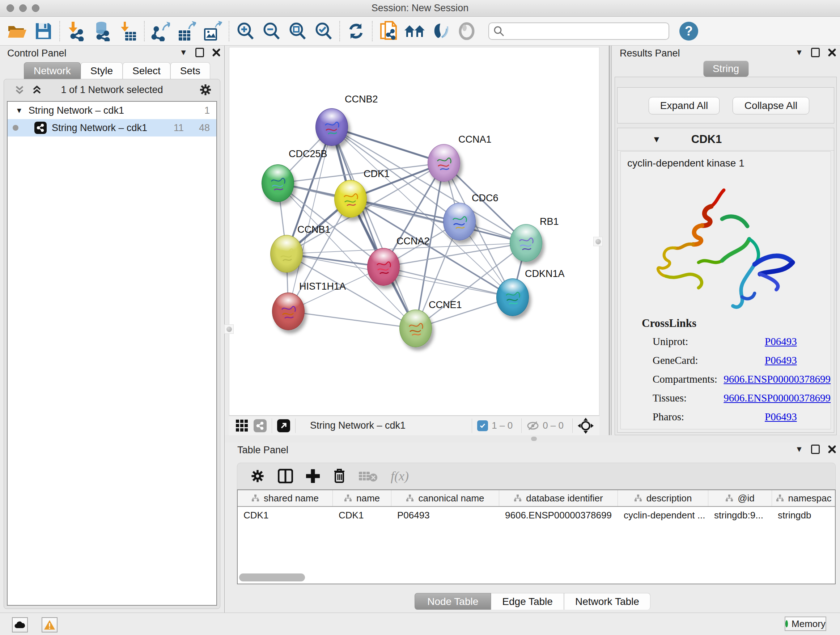  What do you see at coordinates (533, 426) in the screenshot?
I see `hidden-eye-icon` at bounding box center [533, 426].